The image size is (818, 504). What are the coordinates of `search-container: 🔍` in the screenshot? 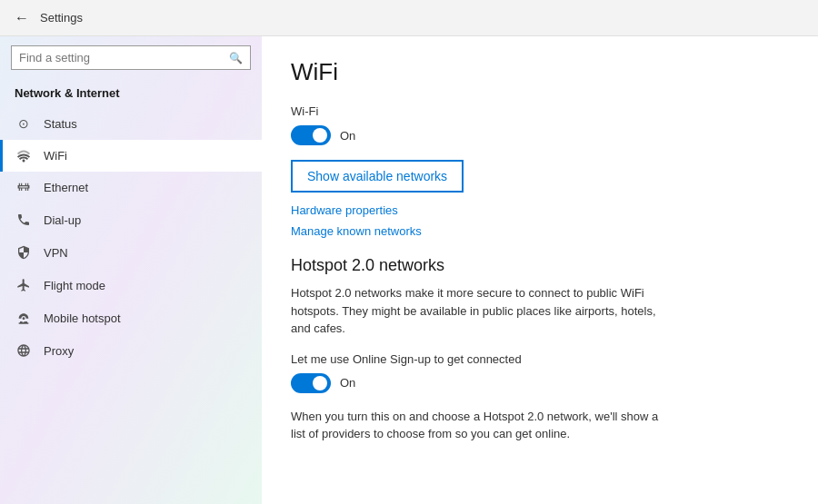 It's located at (131, 58).